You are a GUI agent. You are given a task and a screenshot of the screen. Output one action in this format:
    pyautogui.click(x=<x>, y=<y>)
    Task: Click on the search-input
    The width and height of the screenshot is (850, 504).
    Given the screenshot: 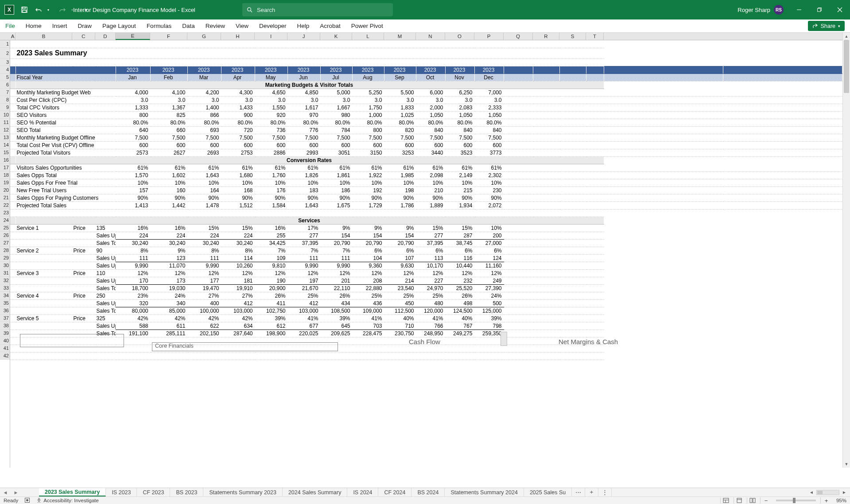 What is the action you would take?
    pyautogui.click(x=322, y=10)
    